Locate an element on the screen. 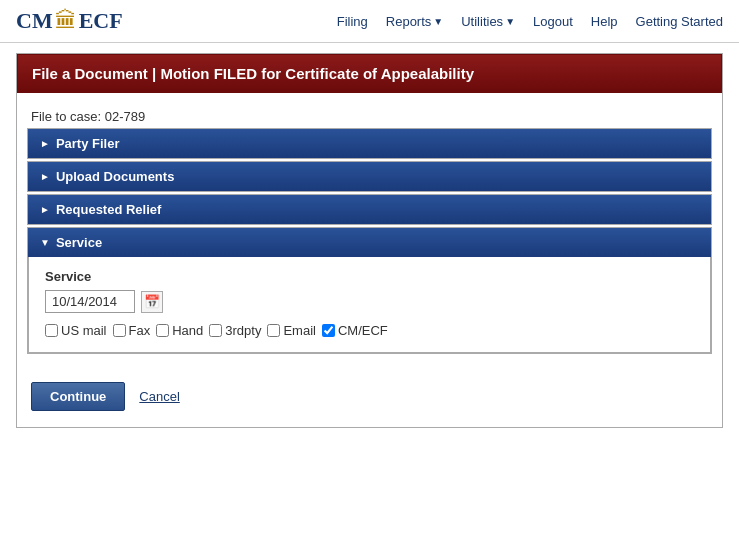 This screenshot has height=545, width=739. accordion-requested-relief: ► Requested Relief is located at coordinates (370, 210).